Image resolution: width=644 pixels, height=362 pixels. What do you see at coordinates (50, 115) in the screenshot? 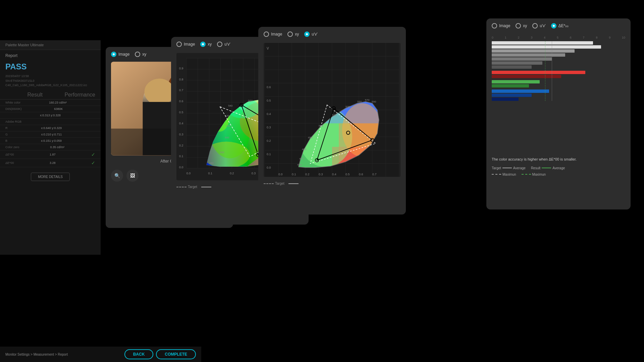
I see `table-row: x:0.313 y:0.328` at bounding box center [50, 115].